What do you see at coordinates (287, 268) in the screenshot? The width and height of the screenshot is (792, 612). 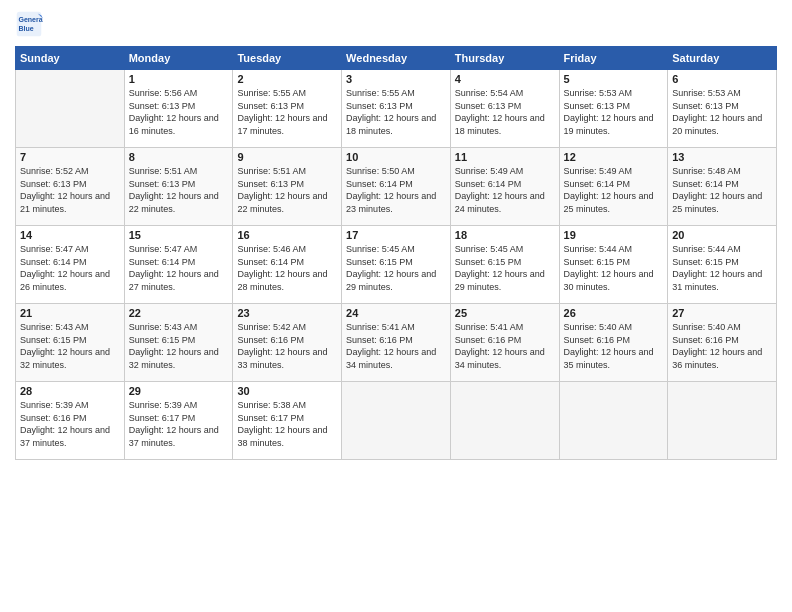 I see `cell-info: Sunrise: 5:46 AMSunset: 6:14 PMDaylight:…` at bounding box center [287, 268].